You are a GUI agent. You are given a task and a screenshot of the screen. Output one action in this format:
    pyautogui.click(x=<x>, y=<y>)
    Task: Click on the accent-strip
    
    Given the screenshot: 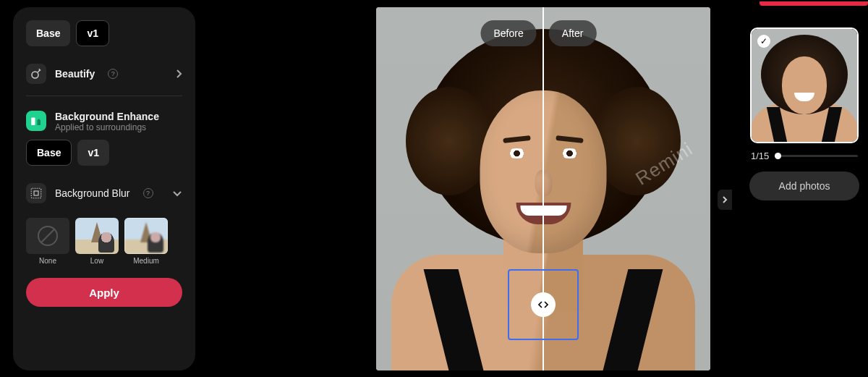 What is the action you would take?
    pyautogui.click(x=814, y=4)
    